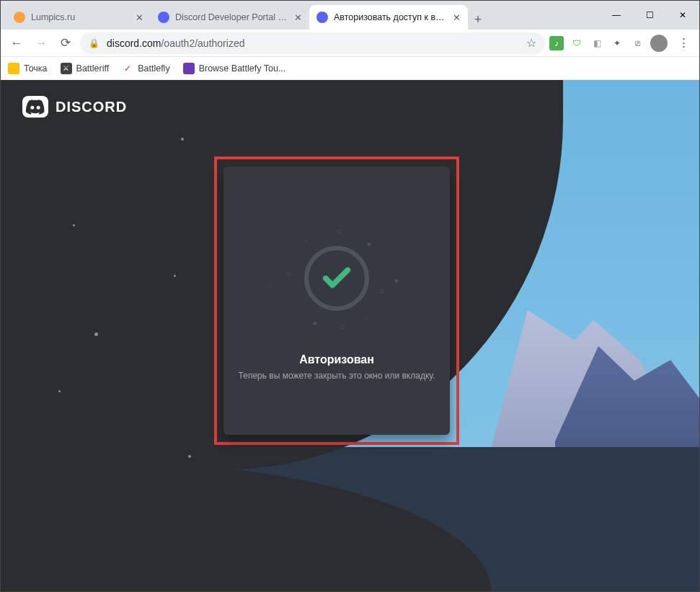  Describe the element at coordinates (94, 43) in the screenshot. I see `lock-icon: 🔒` at that location.